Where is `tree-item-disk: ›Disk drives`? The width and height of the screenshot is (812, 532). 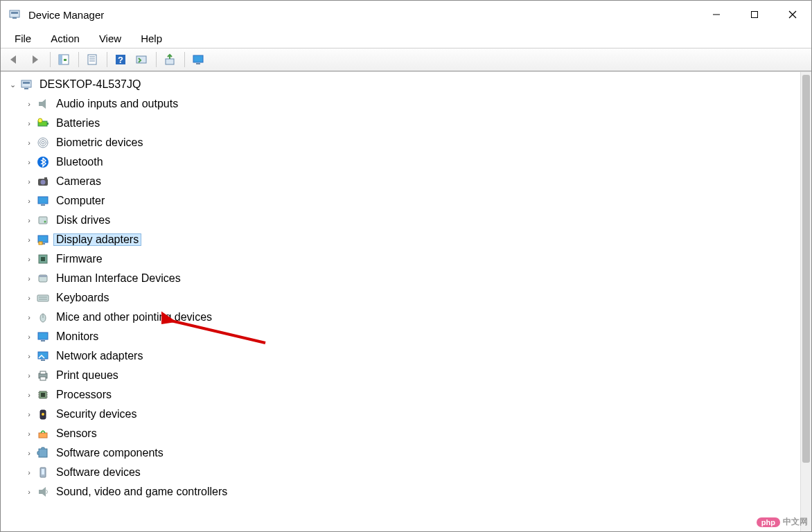 tree-item-disk: ›Disk drives is located at coordinates (403, 220).